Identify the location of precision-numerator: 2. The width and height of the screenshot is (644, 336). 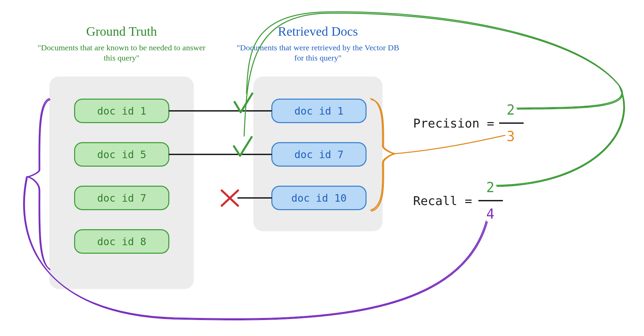
(511, 110).